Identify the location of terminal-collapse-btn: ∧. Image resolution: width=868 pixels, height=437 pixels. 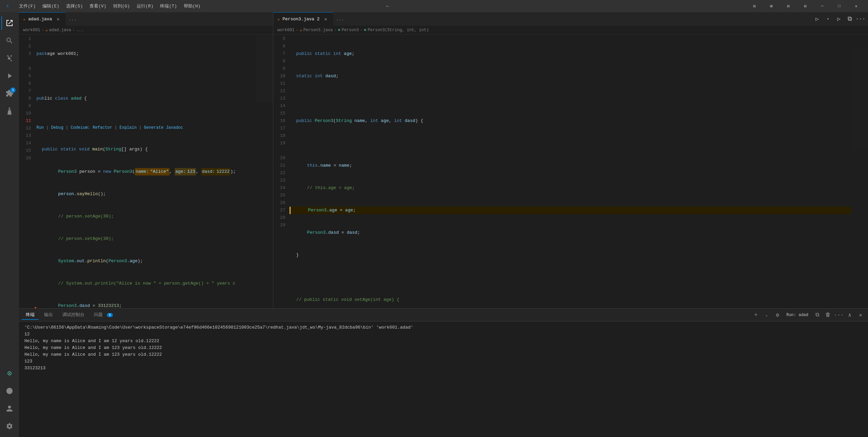
(850, 315).